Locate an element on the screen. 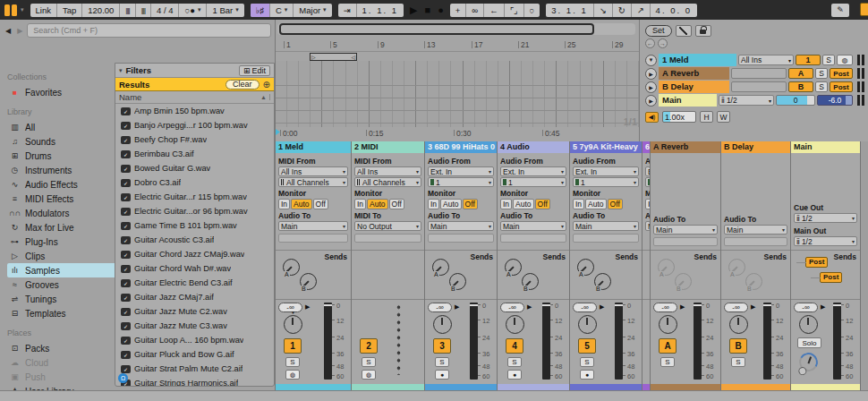 This screenshot has width=868, height=401. pre-post-toggle: Post is located at coordinates (841, 87).